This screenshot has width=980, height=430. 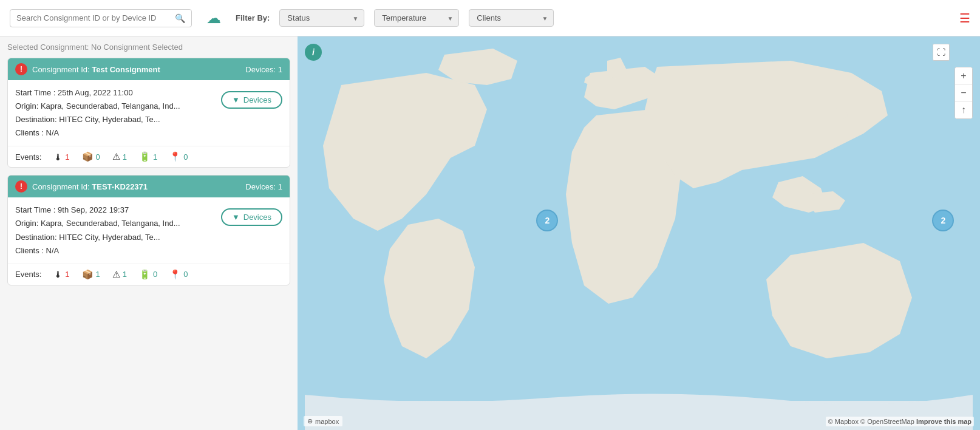 What do you see at coordinates (964, 76) in the screenshot?
I see `zoom-in-button: +` at bounding box center [964, 76].